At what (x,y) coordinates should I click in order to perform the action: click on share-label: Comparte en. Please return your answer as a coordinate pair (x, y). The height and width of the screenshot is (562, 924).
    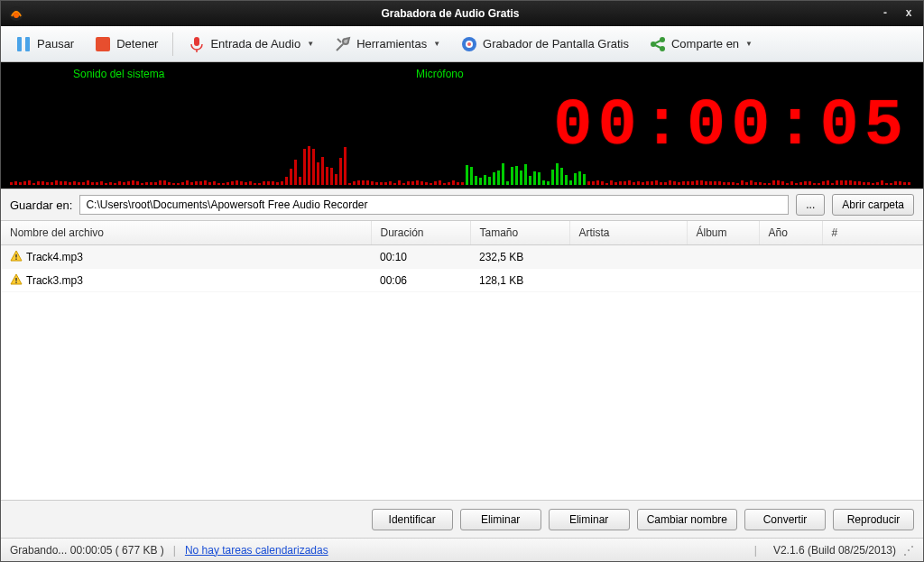
    Looking at the image, I should click on (706, 43).